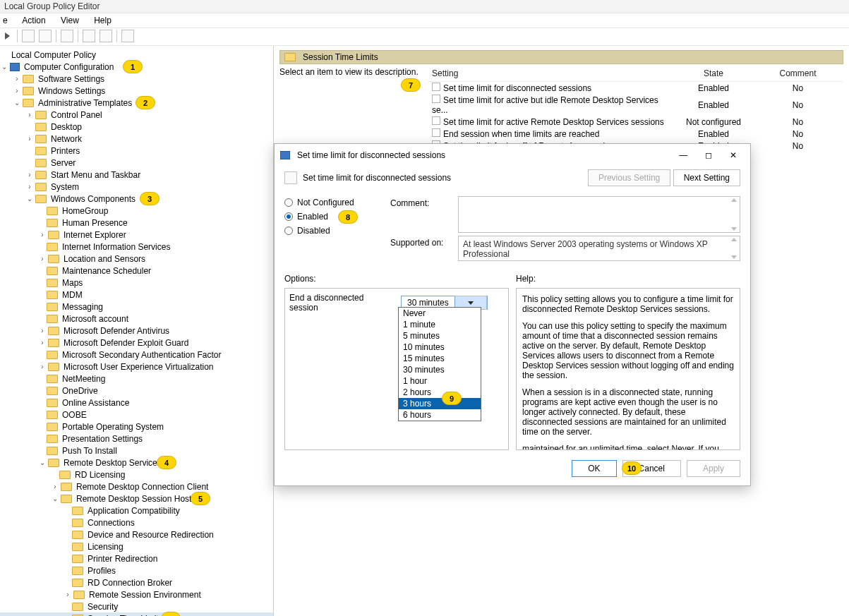 This screenshot has height=616, width=849. I want to click on tree-system: System, so click(65, 187).